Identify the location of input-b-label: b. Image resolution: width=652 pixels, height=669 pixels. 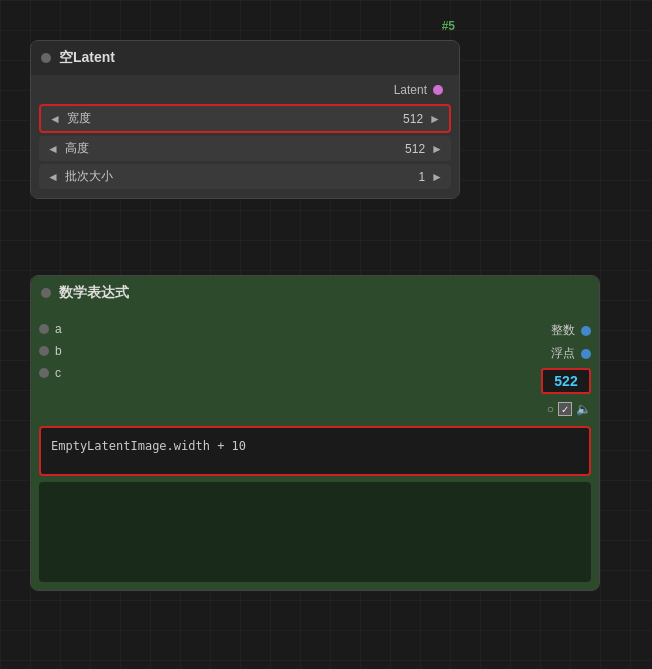
(58, 351).